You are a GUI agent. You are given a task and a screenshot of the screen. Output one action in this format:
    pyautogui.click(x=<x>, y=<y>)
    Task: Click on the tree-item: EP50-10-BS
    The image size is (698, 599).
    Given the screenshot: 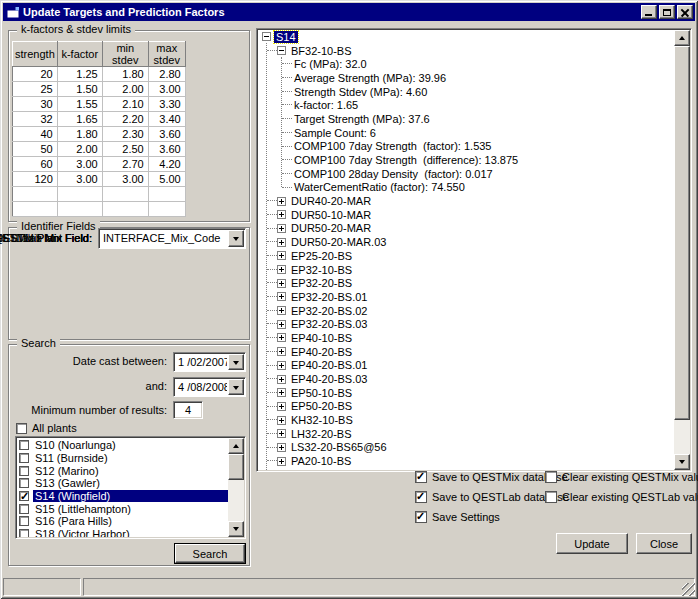 What is the action you would take?
    pyautogui.click(x=466, y=393)
    